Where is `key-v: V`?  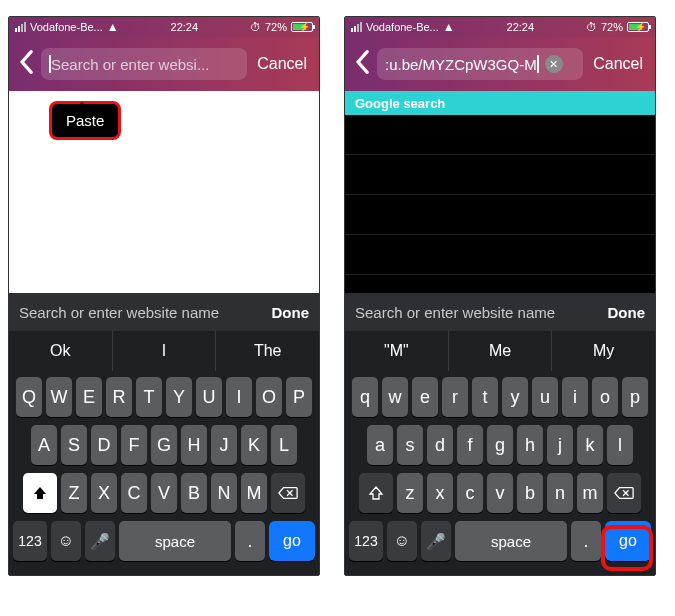 key-v: V is located at coordinates (164, 493).